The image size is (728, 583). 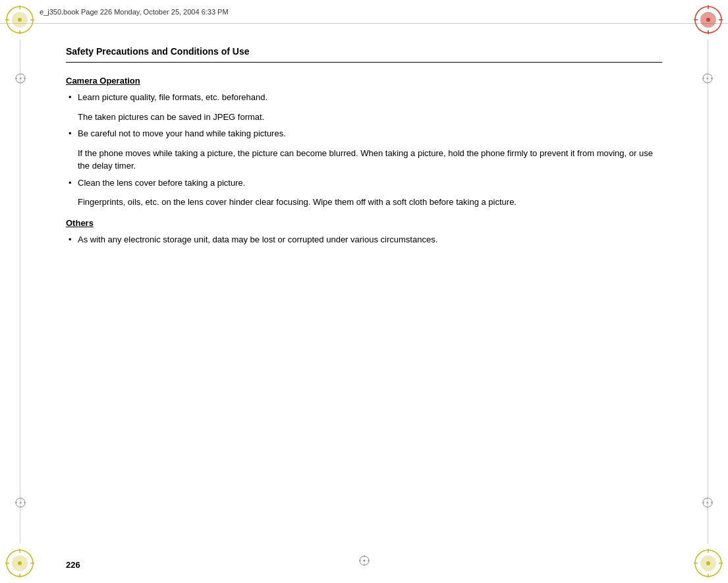 I want to click on others-bullet-list: As with any electronic storage unit, dat…, so click(x=364, y=240).